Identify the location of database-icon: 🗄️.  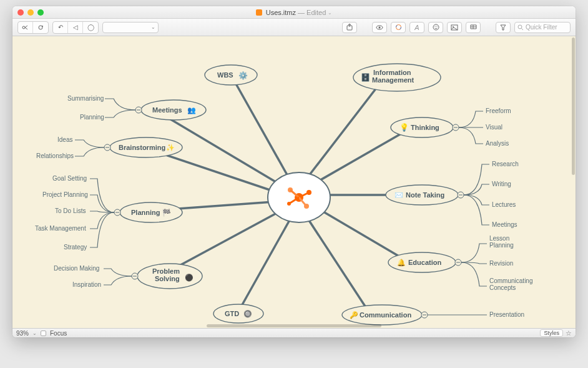
(366, 77).